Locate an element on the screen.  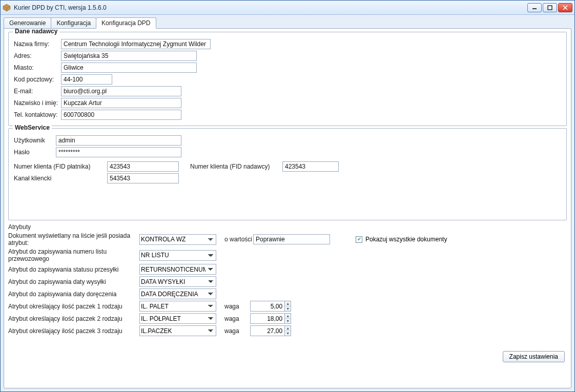
titlebar: Kurier DPD by CTI, wersja 1.5.6.0 is located at coordinates (288, 8).